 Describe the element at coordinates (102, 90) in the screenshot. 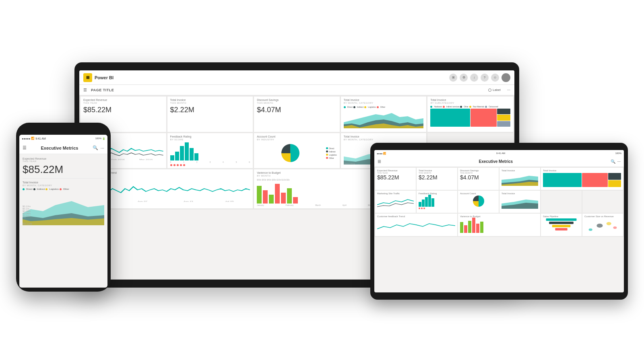

I see `page-title: PAGE TITLE` at that location.